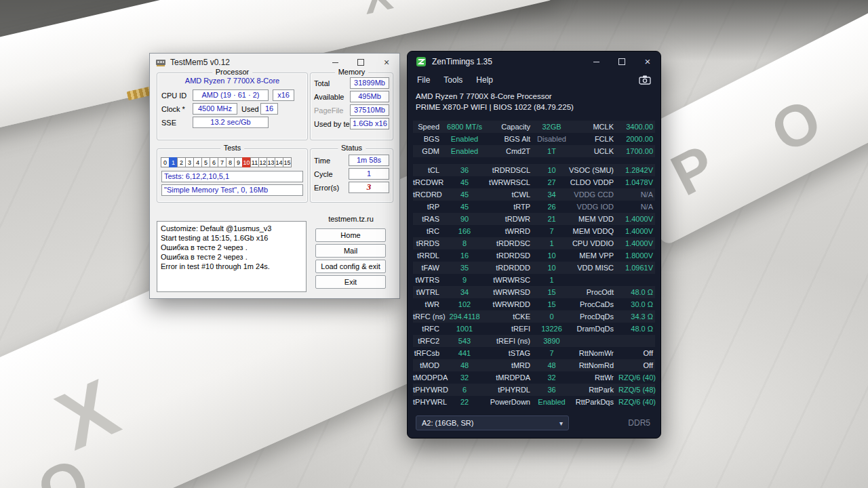  I want to click on time-value: 1m 58s, so click(369, 160).